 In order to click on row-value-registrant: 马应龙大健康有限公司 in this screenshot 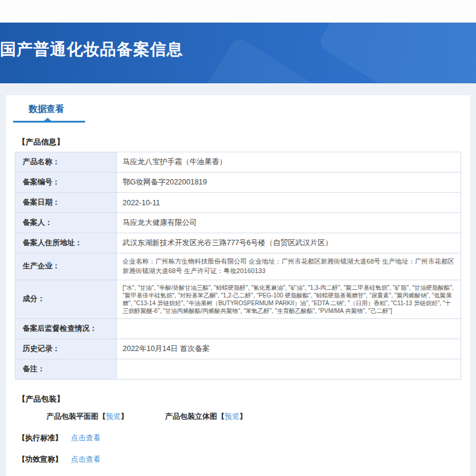, I will do `click(289, 223)`.